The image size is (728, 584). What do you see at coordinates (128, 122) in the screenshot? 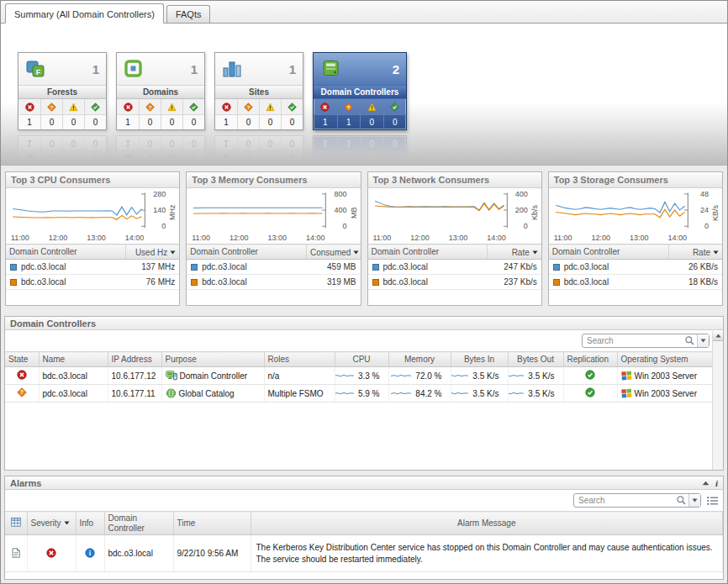
I see `fatal-count: 1` at bounding box center [128, 122].